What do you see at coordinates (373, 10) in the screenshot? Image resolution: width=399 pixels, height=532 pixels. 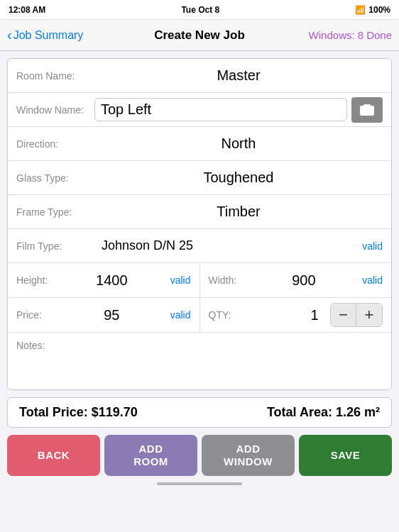 I see `status-indicators: 📶 100%` at bounding box center [373, 10].